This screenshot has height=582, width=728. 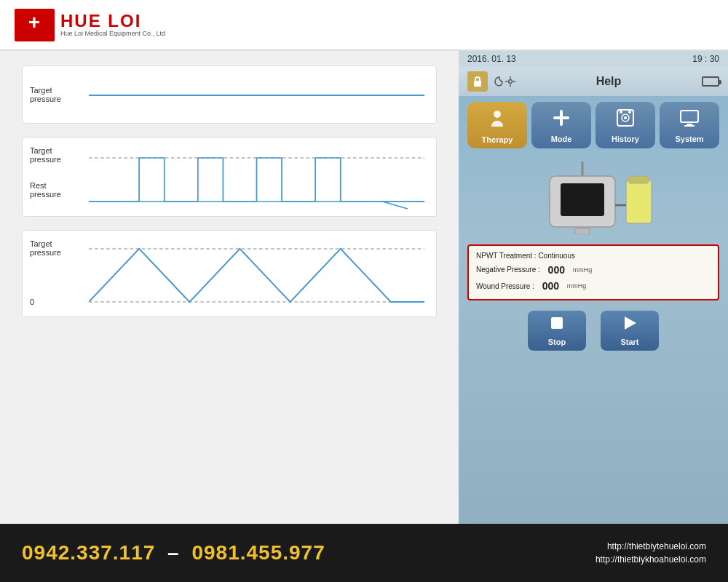 What do you see at coordinates (689, 139) in the screenshot?
I see `system-label: System` at bounding box center [689, 139].